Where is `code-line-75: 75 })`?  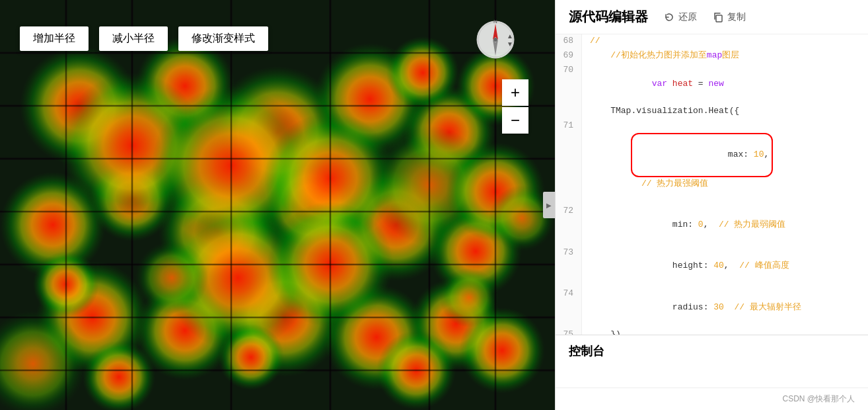
code-line-75: 75 }) is located at coordinates (712, 331).